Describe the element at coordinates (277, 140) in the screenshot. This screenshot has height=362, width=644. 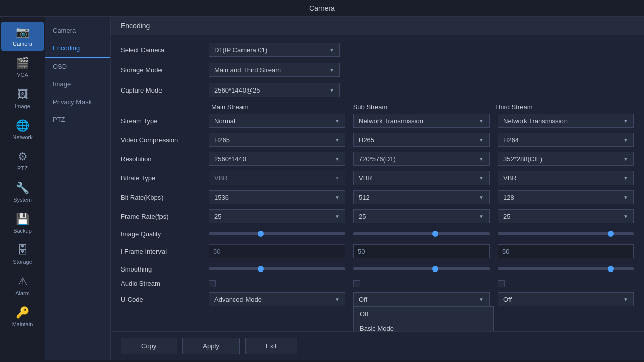
I see `main-video-compression-dropdown: H265 ▼` at that location.